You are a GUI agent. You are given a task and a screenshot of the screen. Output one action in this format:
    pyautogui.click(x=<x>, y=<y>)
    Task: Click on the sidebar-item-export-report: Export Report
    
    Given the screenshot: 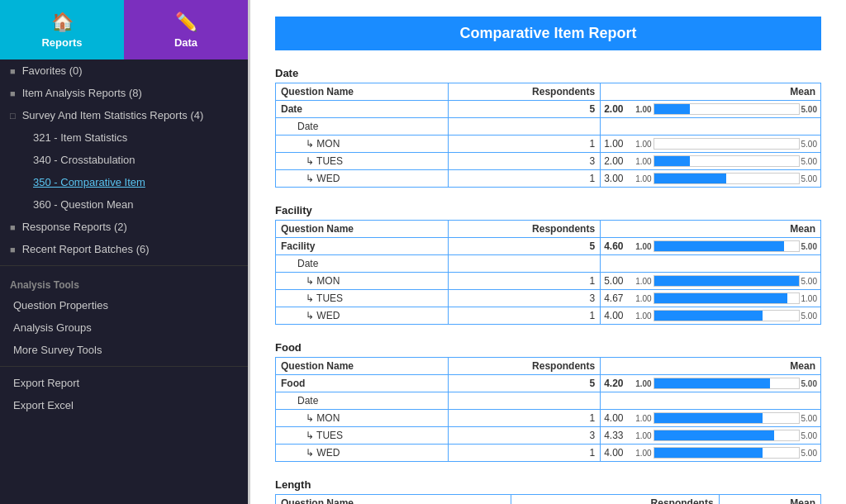 What is the action you would take?
    pyautogui.click(x=124, y=383)
    